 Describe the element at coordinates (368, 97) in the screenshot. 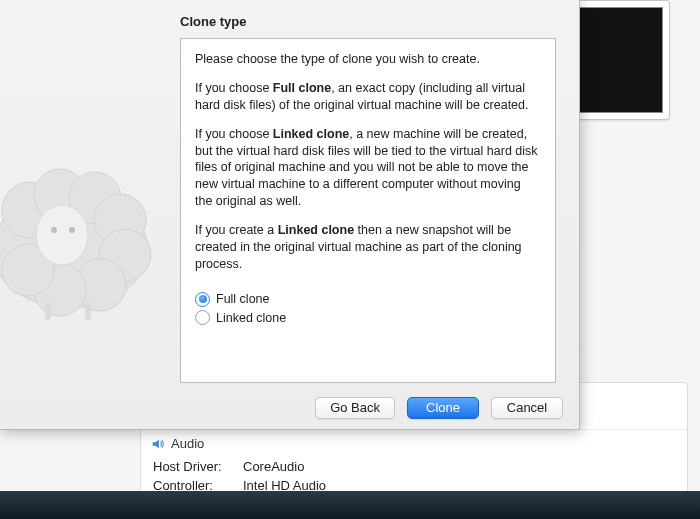

I see `full-clone-paragraph: If you choose Full clone, an exact copy …` at that location.